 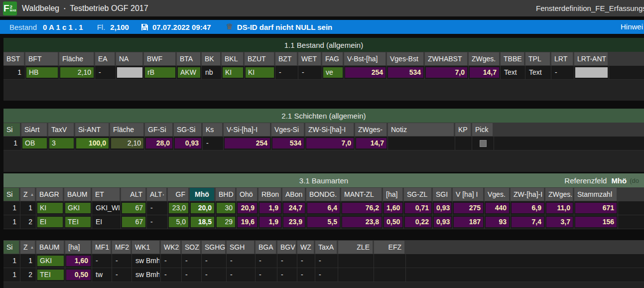 What do you see at coordinates (596, 222) in the screenshot?
I see `cell-stammzahl: 156` at bounding box center [596, 222].